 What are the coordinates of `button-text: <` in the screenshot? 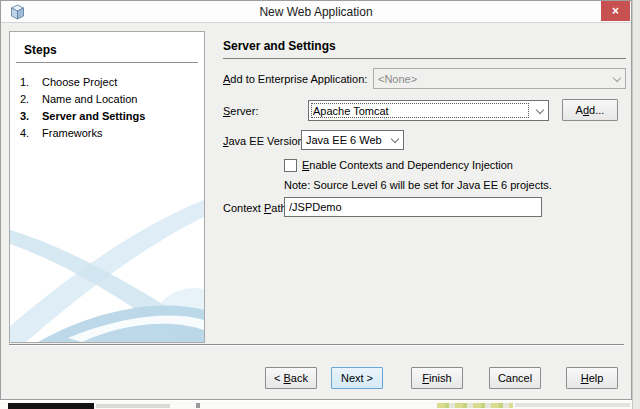 It's located at (278, 378).